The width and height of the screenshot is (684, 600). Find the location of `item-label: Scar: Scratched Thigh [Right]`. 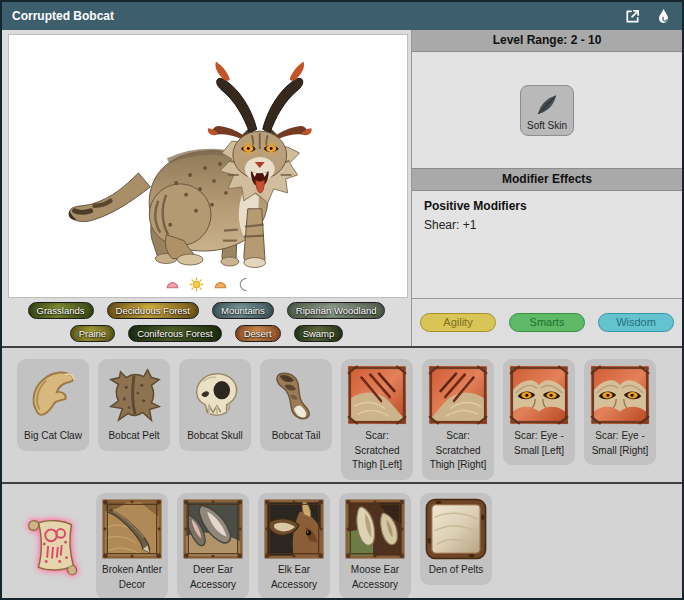

item-label: Scar: Scratched Thigh [Right] is located at coordinates (458, 451).